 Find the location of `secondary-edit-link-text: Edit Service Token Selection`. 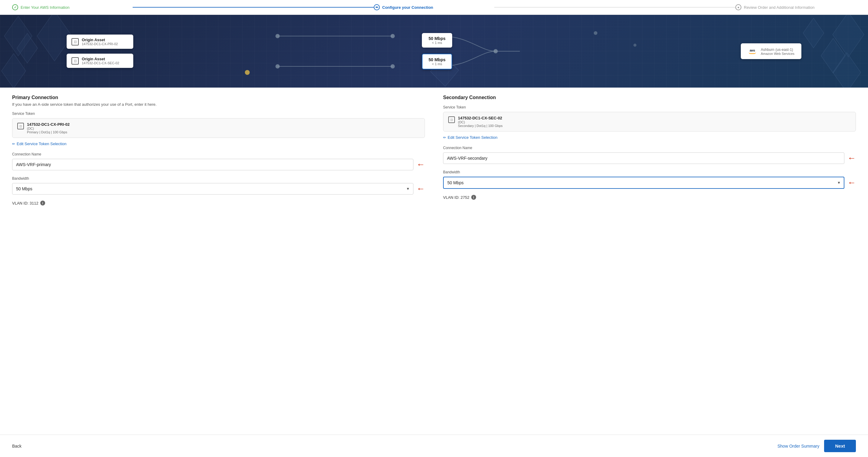

secondary-edit-link-text: Edit Service Token Selection is located at coordinates (472, 138).